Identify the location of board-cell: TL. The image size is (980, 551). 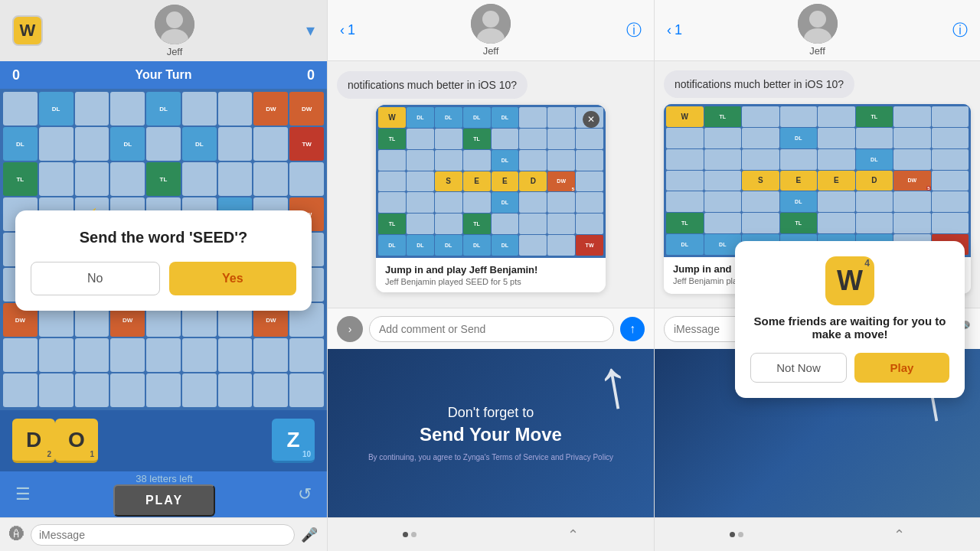
(20, 179).